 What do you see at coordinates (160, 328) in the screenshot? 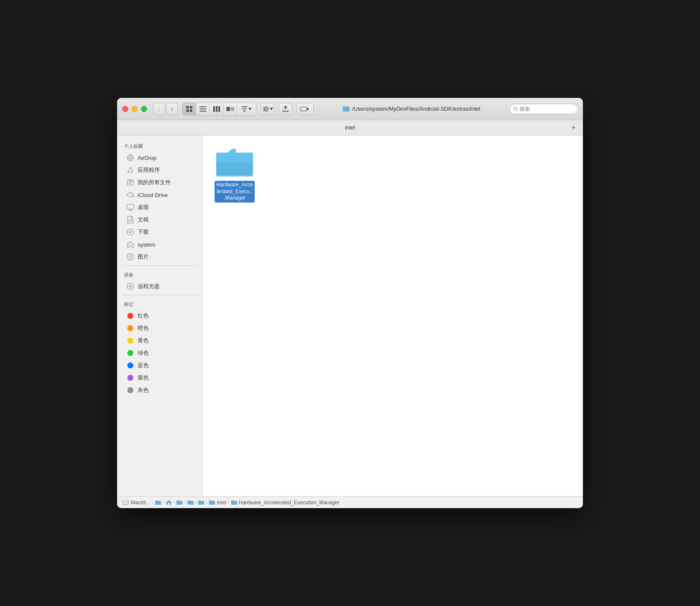
I see `sidebar-item-tag-orange: 橙色` at bounding box center [160, 328].